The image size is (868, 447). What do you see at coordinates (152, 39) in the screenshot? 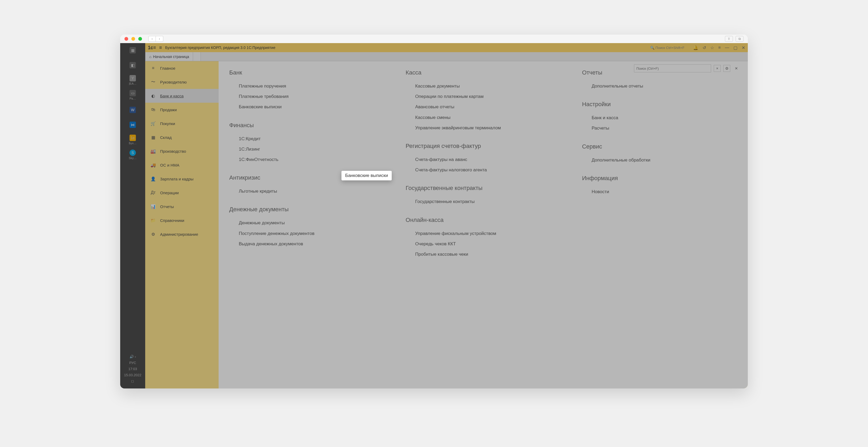
I see `back-button: ‹` at bounding box center [152, 39].